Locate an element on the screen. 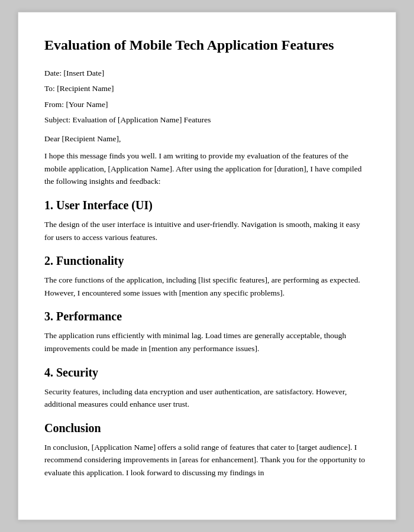 Image resolution: width=414 pixels, height=532 pixels. section-heading-3: 3. Performance is located at coordinates (207, 317).